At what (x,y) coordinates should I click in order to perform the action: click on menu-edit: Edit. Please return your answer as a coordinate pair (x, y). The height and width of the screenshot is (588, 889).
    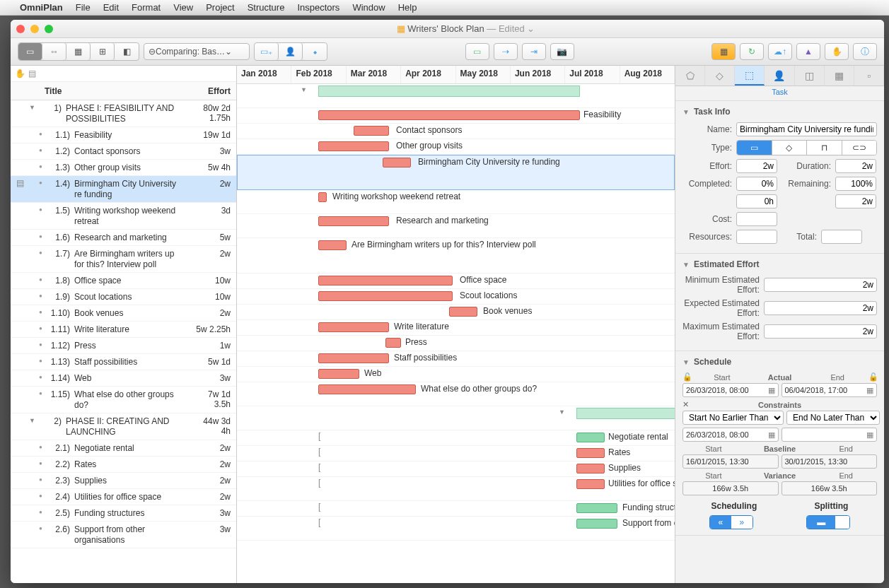
    Looking at the image, I should click on (111, 7).